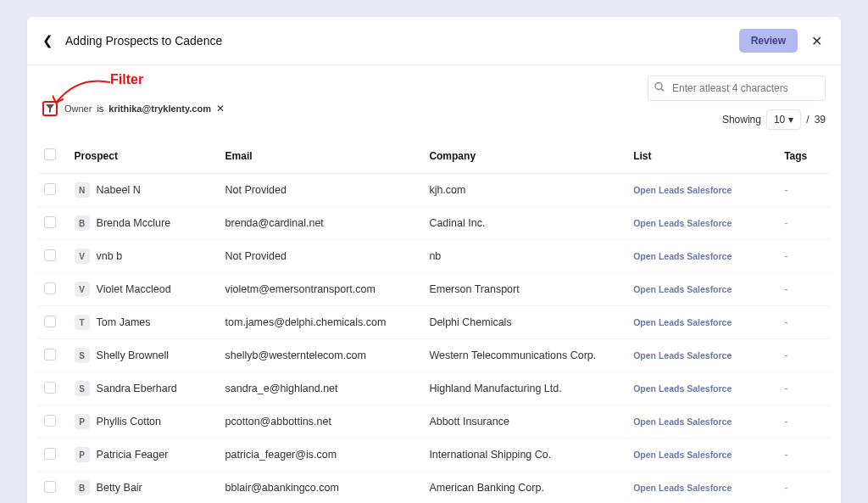 This screenshot has width=868, height=503. Describe the element at coordinates (119, 190) in the screenshot. I see `prospect-name: Nabeel N` at that location.